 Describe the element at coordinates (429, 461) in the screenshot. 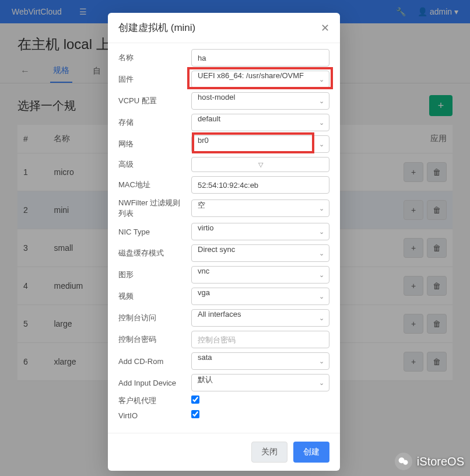

I see `watermark: iStoreOS` at that location.